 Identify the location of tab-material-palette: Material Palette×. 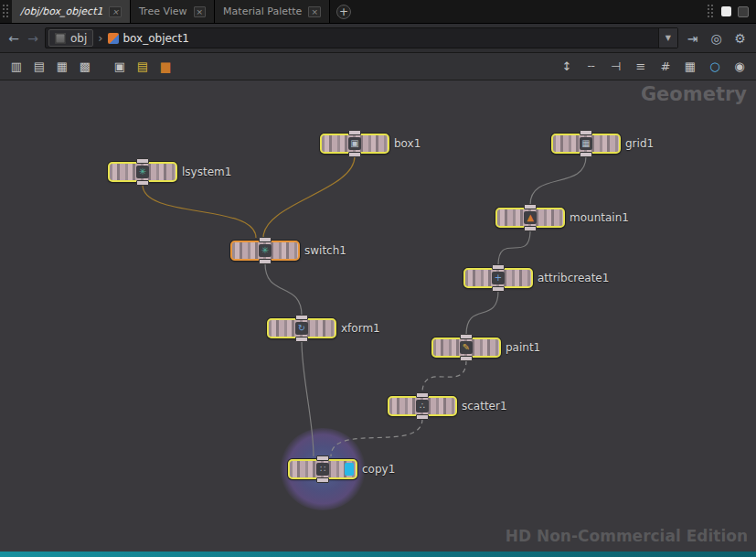
(272, 11).